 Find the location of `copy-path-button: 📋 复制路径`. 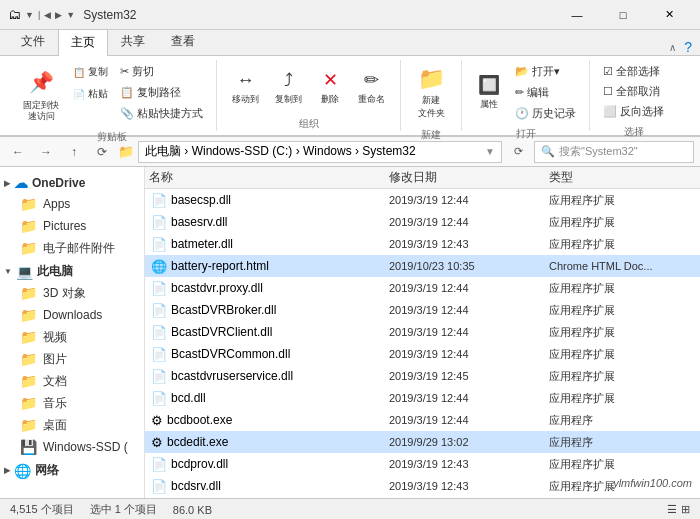

copy-path-button: 📋 复制路径 is located at coordinates (162, 92).